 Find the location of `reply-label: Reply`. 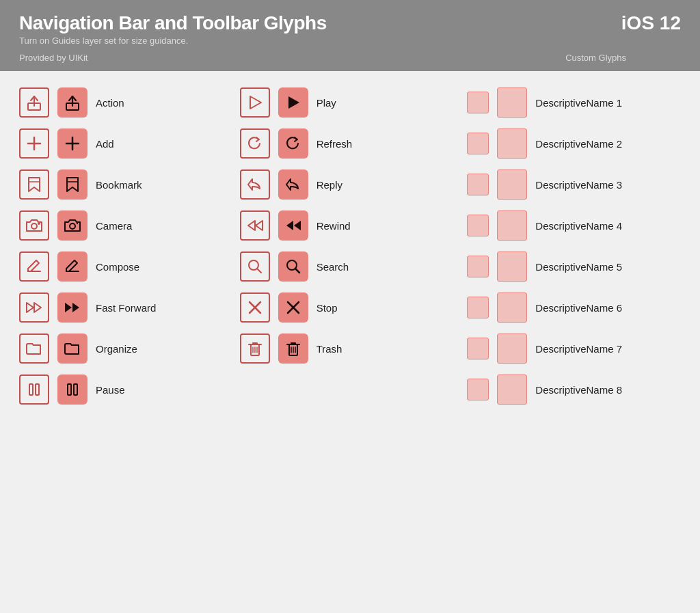

reply-label: Reply is located at coordinates (329, 185).